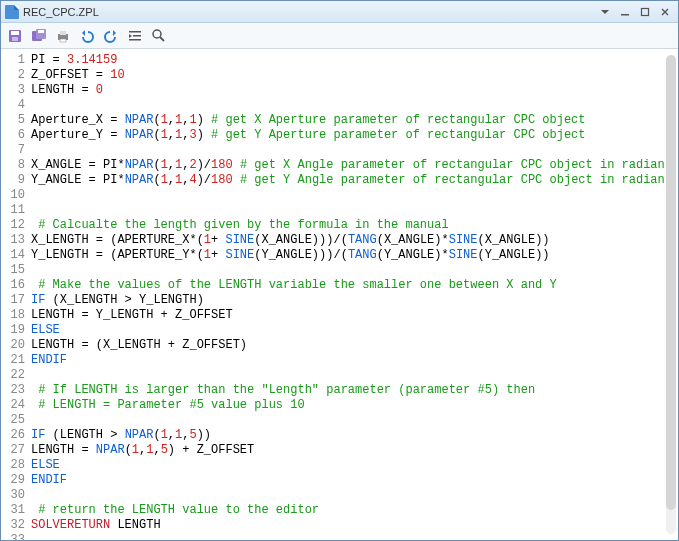 This screenshot has height=541, width=679. What do you see at coordinates (16, 196) in the screenshot?
I see `line-number: 10` at bounding box center [16, 196].